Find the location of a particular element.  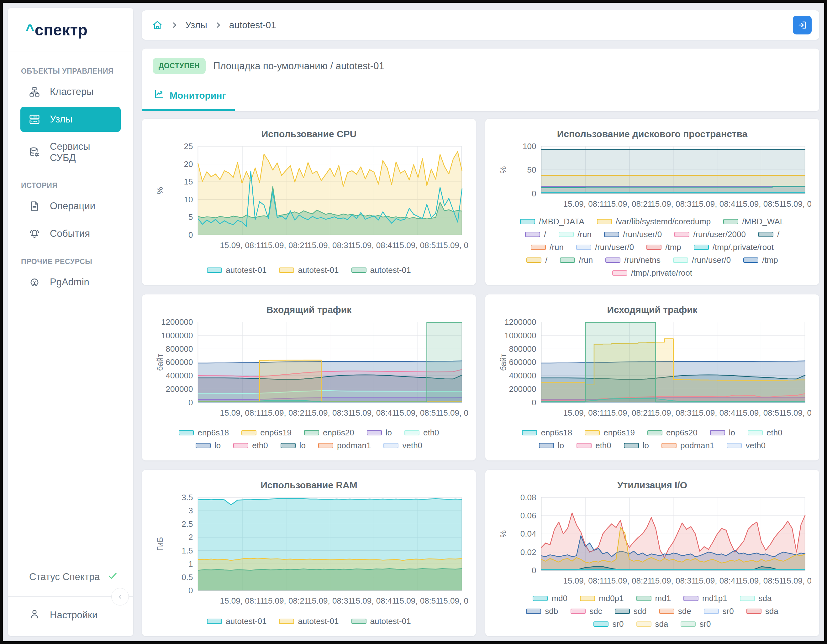

legend-item: /var/lib/systemd/coredump is located at coordinates (654, 222).